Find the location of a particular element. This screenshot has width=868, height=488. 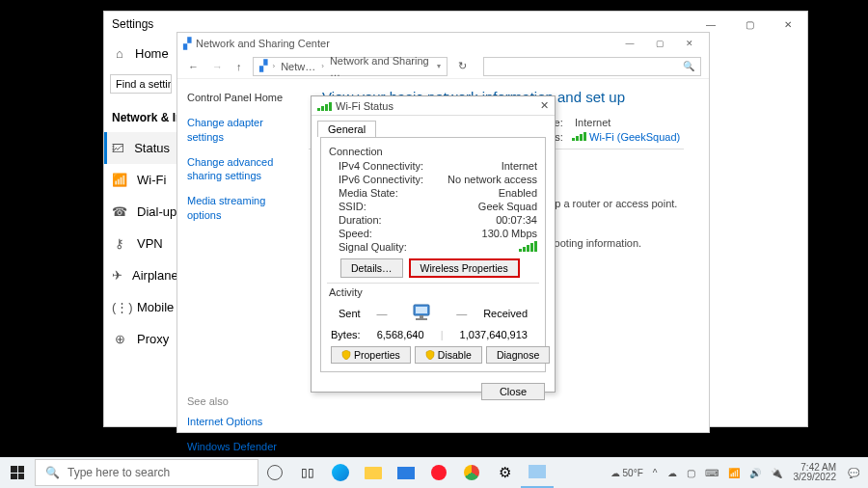

edge-button is located at coordinates (340, 473).